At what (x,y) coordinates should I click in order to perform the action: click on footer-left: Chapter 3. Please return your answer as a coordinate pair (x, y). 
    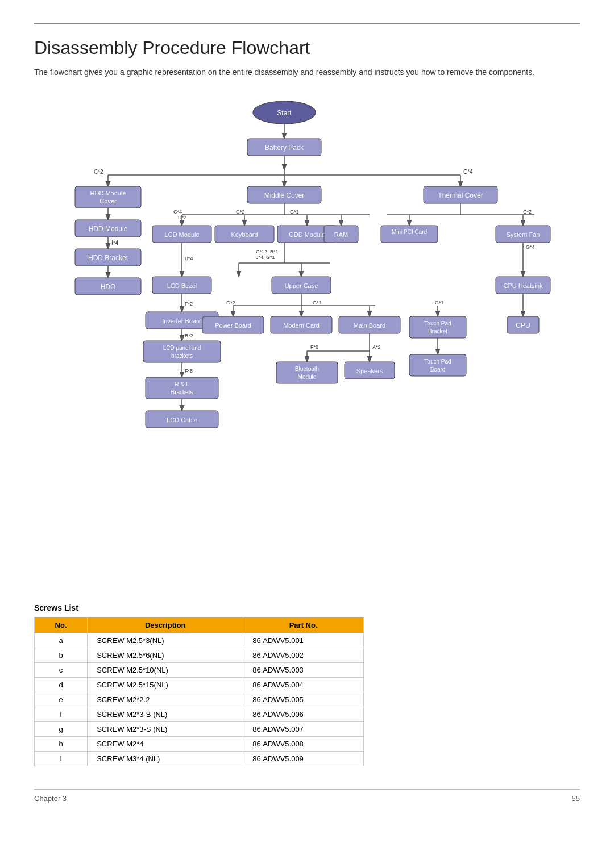
    Looking at the image, I should click on (50, 799).